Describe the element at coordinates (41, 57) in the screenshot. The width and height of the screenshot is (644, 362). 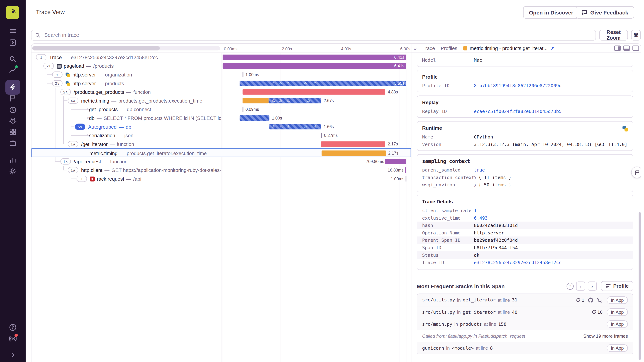
I see `expand-badge: 1` at that location.